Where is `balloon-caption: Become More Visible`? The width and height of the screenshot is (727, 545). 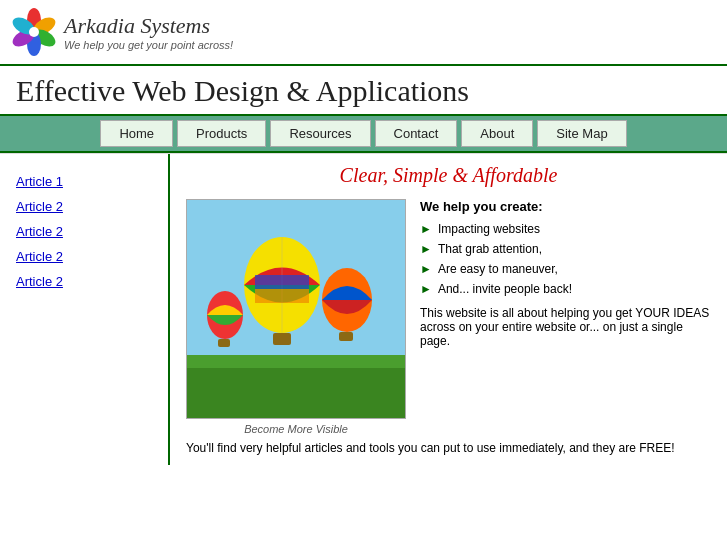
balloon-caption: Become More Visible is located at coordinates (296, 429).